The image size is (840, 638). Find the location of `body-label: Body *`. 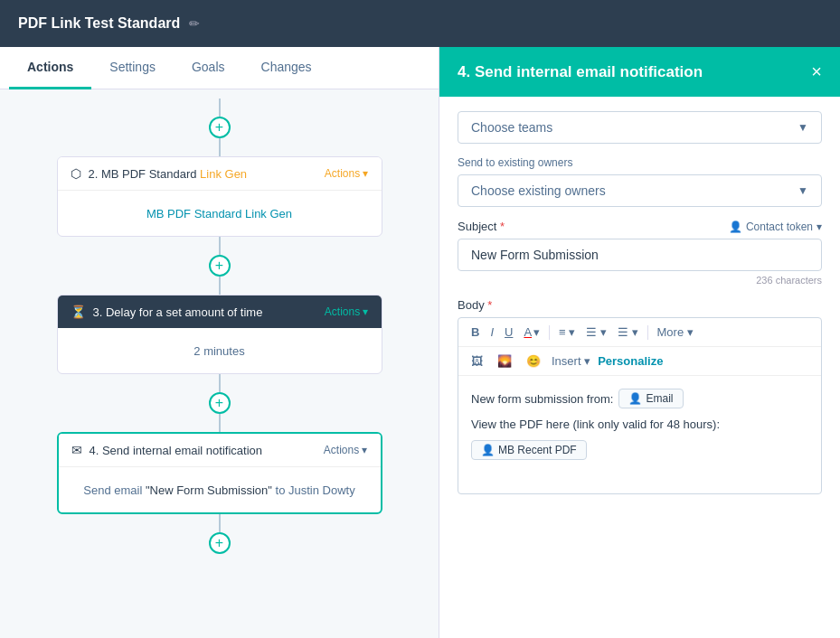

body-label: Body * is located at coordinates (640, 305).